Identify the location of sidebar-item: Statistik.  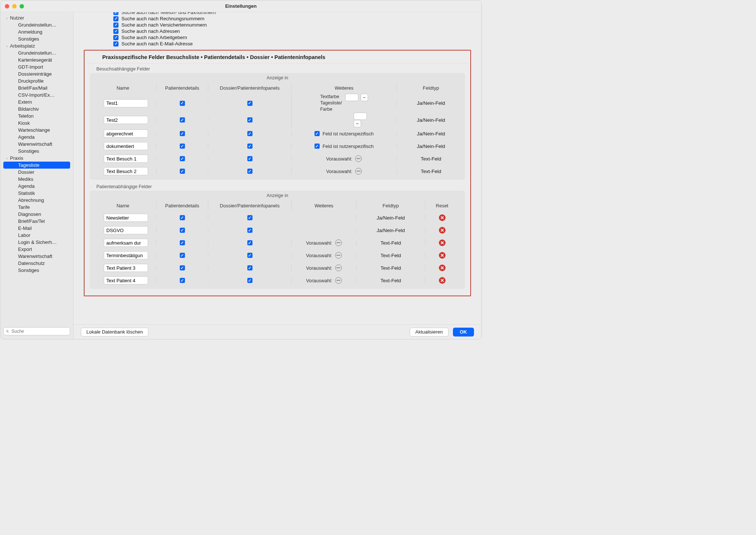
(37, 193).